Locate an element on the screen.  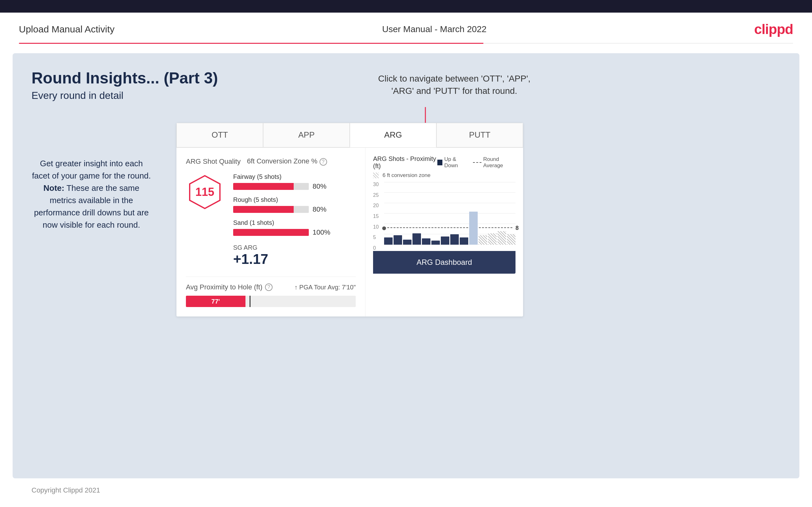
hex-number: 115 is located at coordinates (205, 192).